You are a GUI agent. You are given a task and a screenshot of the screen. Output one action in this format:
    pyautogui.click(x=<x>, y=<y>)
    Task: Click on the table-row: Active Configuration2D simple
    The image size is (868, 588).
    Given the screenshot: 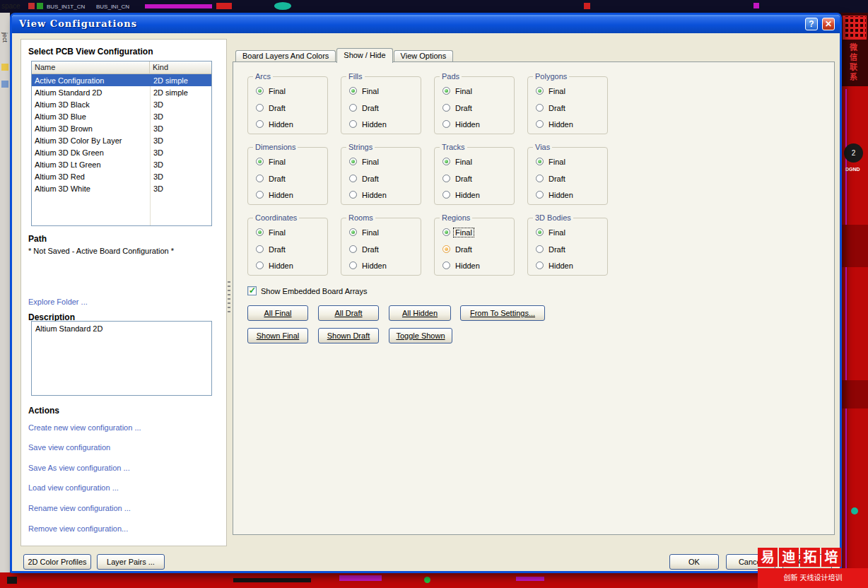 What is the action you would take?
    pyautogui.click(x=122, y=81)
    